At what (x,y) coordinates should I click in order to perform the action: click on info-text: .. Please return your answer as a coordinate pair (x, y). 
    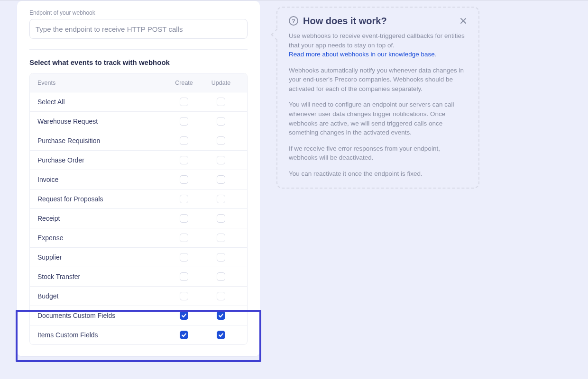
    Looking at the image, I should click on (436, 54).